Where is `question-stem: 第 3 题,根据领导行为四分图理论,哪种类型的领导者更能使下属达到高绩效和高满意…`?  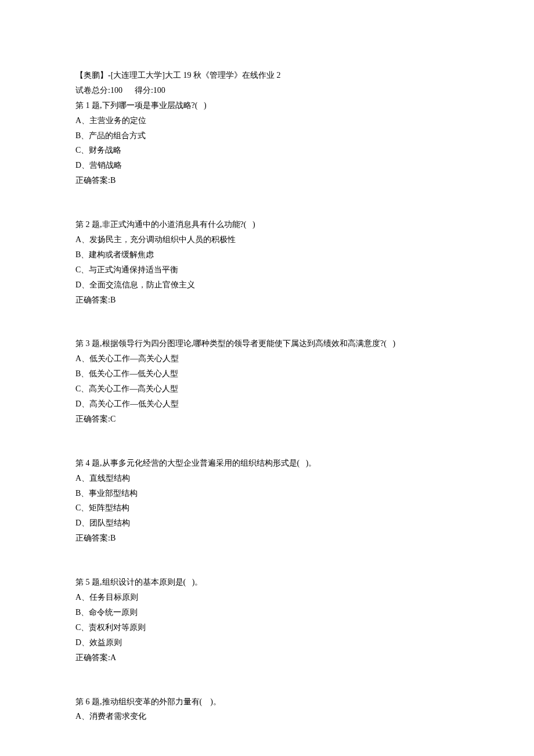
question-stem: 第 3 题,根据领导行为四分图理论,哪种类型的领导者更能使下属达到高绩效和高满意… is located at coordinates (267, 344).